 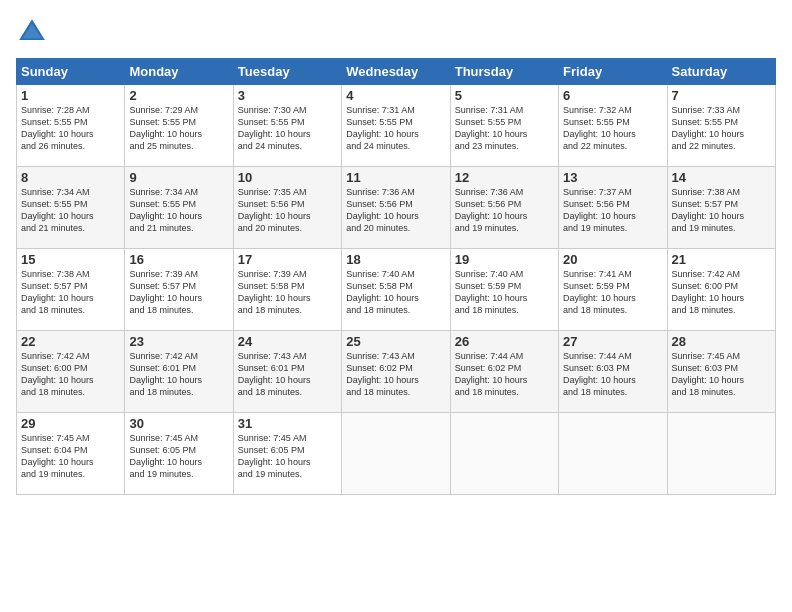 What do you see at coordinates (178, 374) in the screenshot?
I see `day-info: Sunrise: 7:42 AM Sunset: 6:01 PM Dayligh…` at bounding box center [178, 374].